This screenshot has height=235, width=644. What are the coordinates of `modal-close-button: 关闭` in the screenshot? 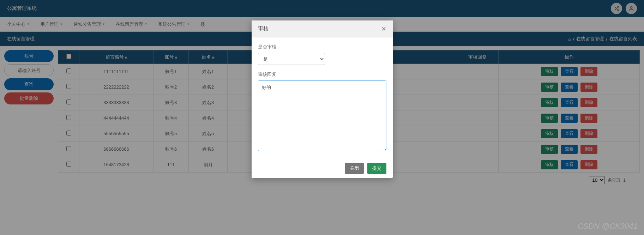 It's located at (354, 168).